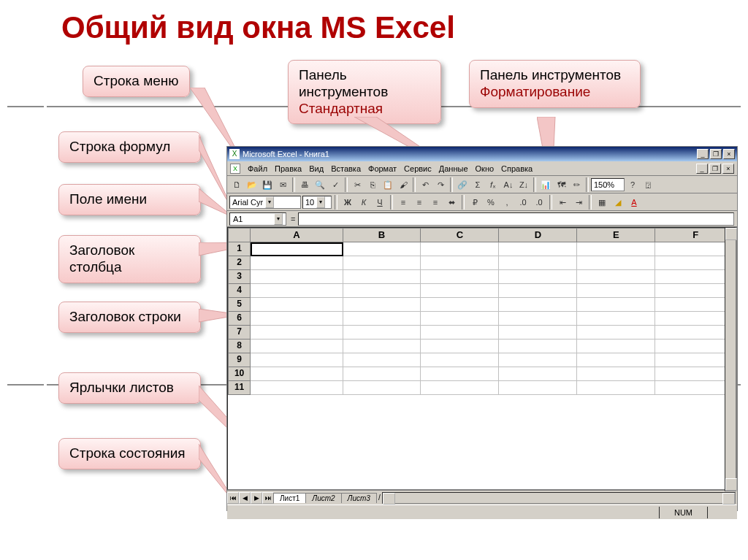 This screenshot has height=560, width=748. Describe the element at coordinates (335, 185) in the screenshot. I see `spellcheck-icon: ✓` at that location.